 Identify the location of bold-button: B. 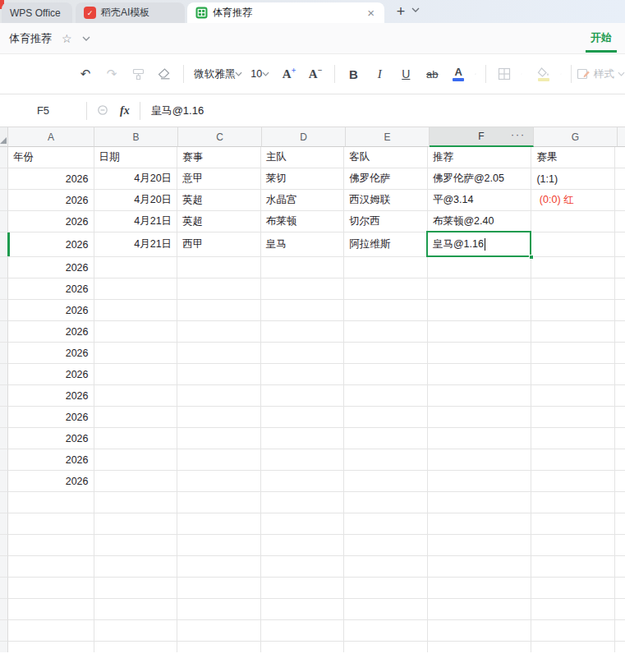
(353, 74).